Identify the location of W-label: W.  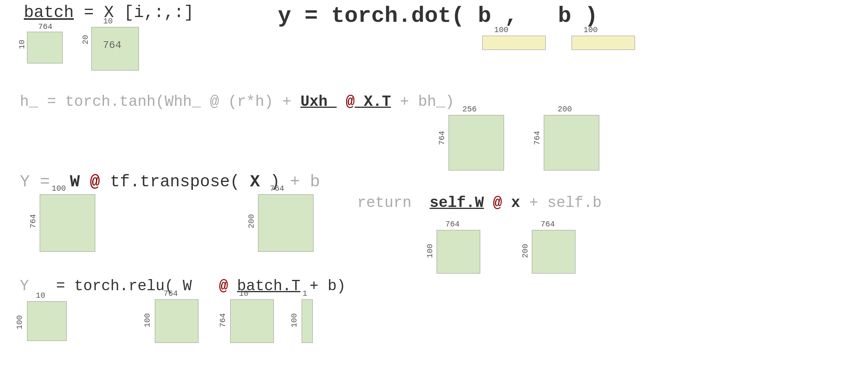
(75, 182).